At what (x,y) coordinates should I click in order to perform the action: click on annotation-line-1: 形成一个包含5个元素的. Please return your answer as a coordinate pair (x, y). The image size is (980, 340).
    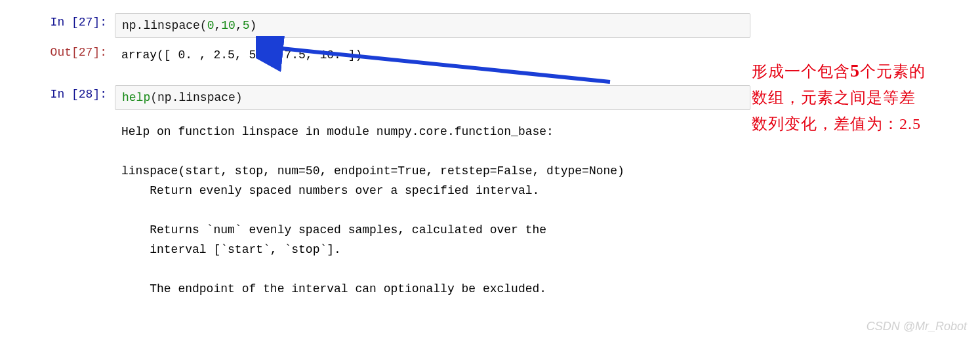
    Looking at the image, I should click on (857, 71).